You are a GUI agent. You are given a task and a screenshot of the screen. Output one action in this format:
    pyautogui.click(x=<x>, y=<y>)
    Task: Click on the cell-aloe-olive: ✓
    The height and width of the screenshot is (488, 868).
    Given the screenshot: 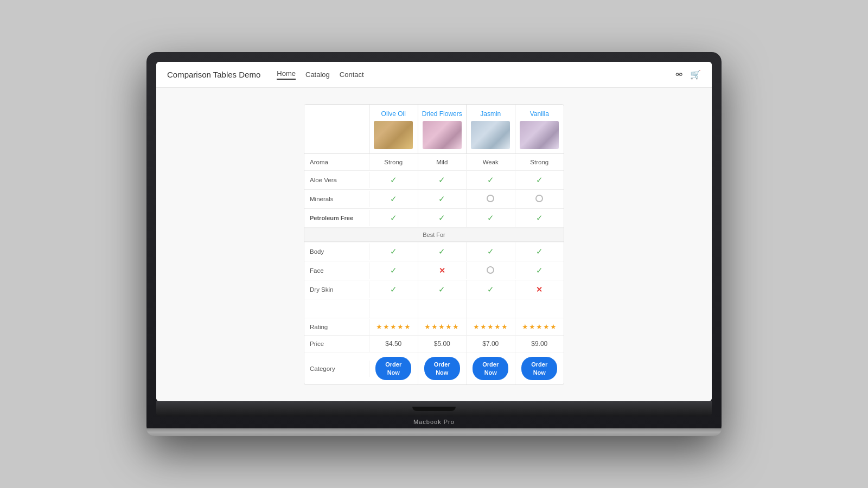 What is the action you would take?
    pyautogui.click(x=394, y=180)
    